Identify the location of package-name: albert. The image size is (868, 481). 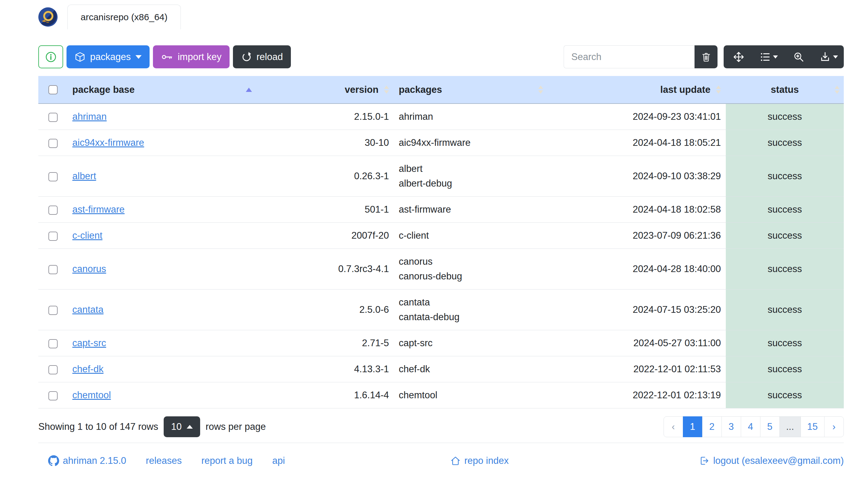
(471, 169).